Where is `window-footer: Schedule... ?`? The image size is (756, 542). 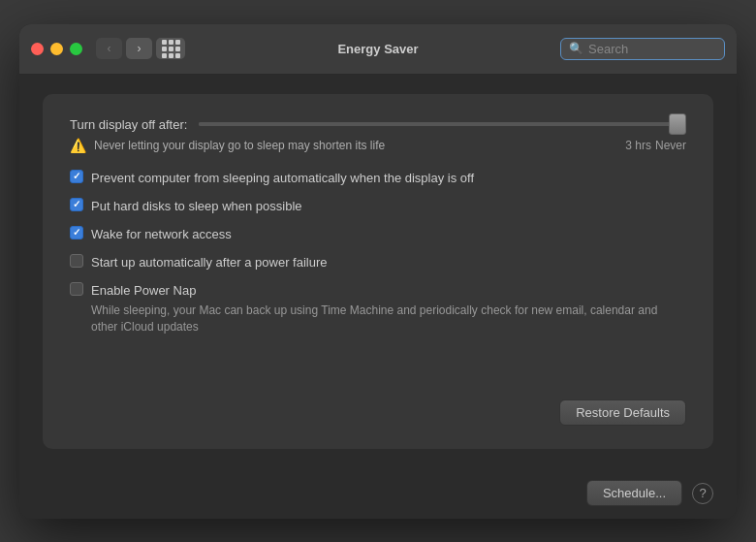 window-footer: Schedule... ? is located at coordinates (378, 494).